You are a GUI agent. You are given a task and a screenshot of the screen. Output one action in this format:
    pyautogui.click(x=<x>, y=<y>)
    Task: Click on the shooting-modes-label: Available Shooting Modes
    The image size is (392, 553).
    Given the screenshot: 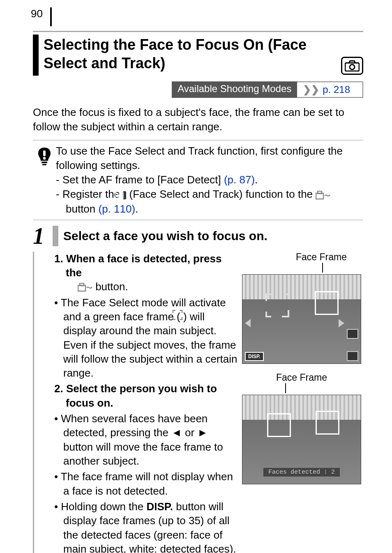 What is the action you would take?
    pyautogui.click(x=234, y=90)
    